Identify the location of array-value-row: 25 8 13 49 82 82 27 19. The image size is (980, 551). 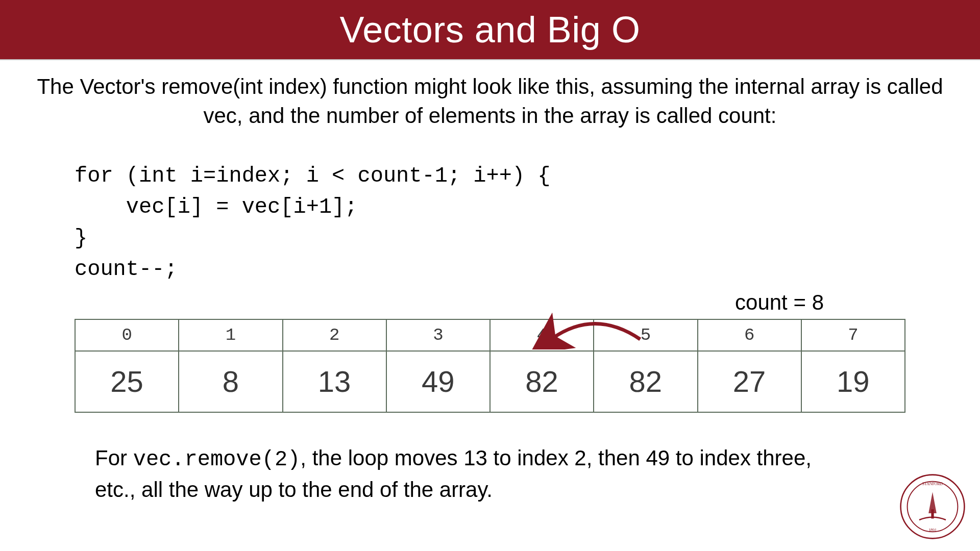
(490, 382).